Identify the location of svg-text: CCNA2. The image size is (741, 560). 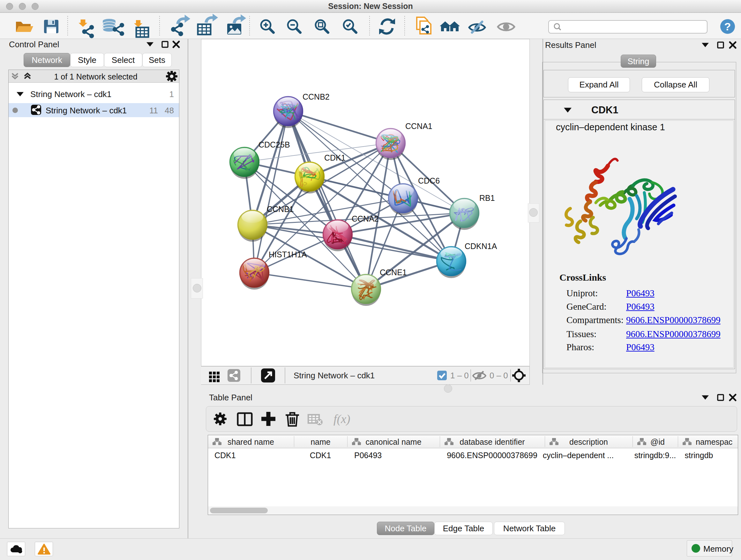
(365, 219).